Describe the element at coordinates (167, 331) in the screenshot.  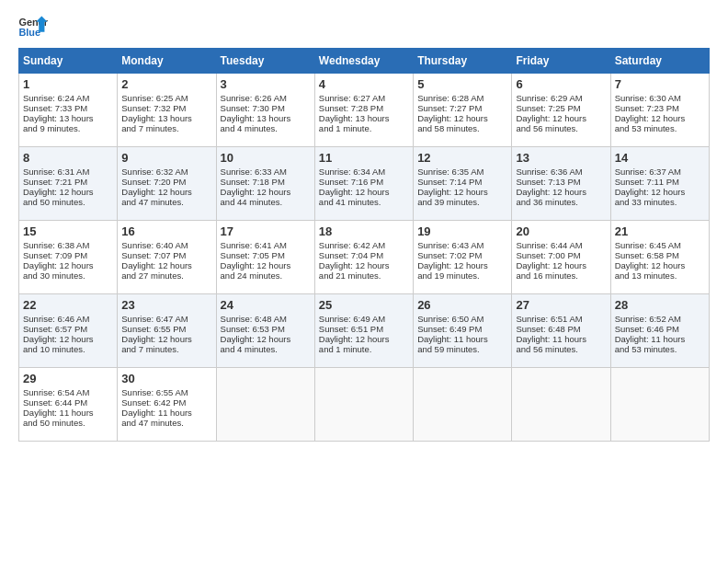
I see `calendar-cell: 23Sunrise: 6:47 AMSunset: 6:55 PMDayligh…` at that location.